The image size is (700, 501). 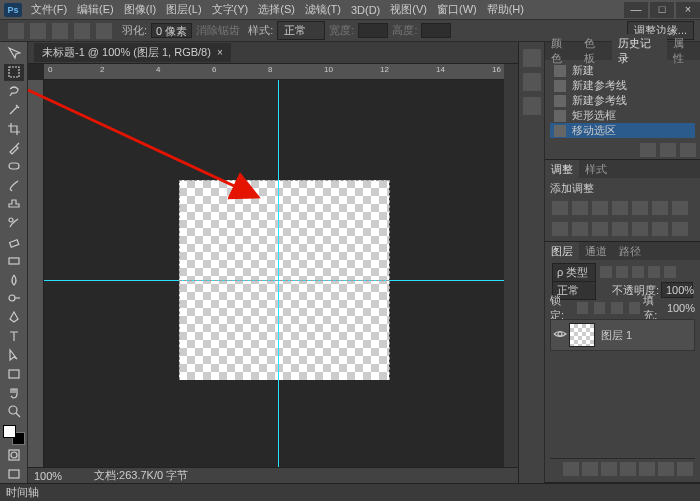 I want to click on adj-photo-filter-icon, so click(x=580, y=229).